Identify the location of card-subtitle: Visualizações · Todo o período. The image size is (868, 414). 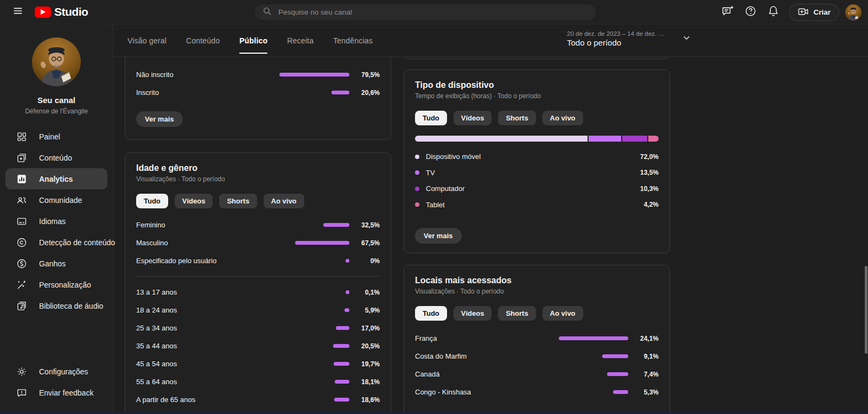
(258, 179).